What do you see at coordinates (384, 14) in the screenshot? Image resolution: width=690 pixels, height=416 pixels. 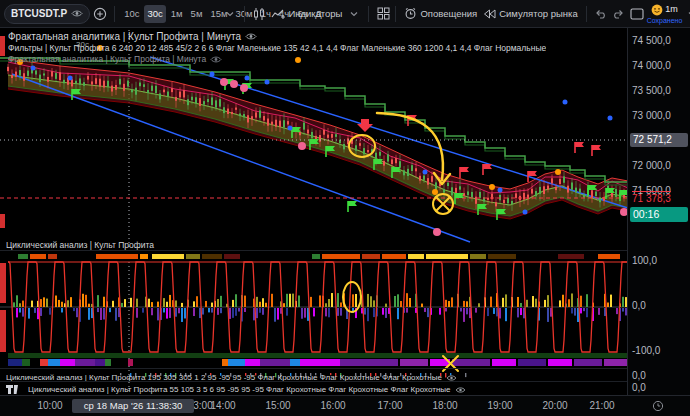 I see `grid-icon` at bounding box center [384, 14].